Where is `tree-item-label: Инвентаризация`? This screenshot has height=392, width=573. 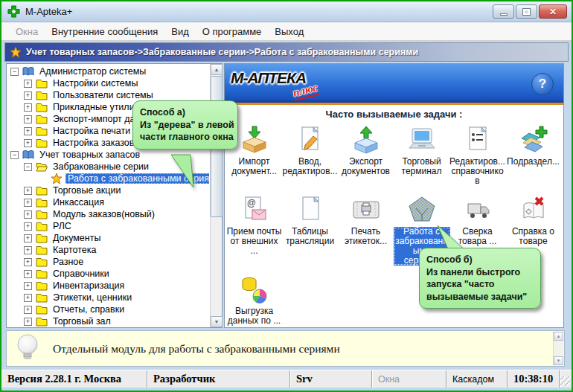
tree-item-label: Инвентаризация is located at coordinates (89, 286).